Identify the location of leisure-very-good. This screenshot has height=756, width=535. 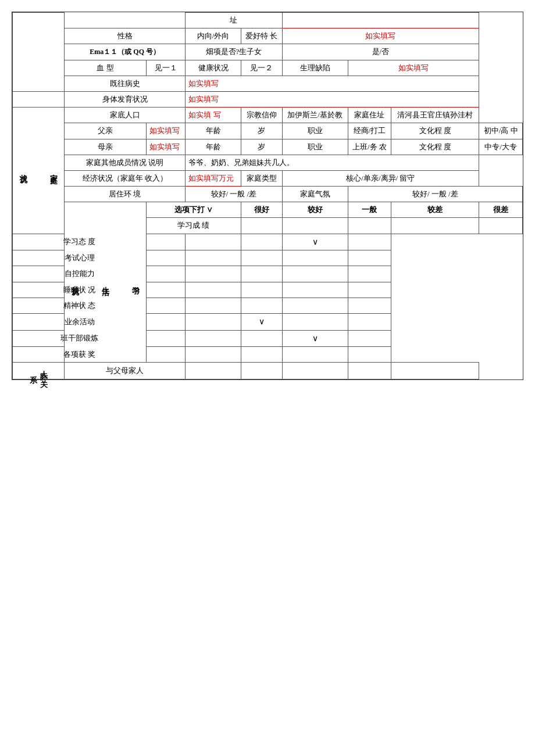
(166, 322).